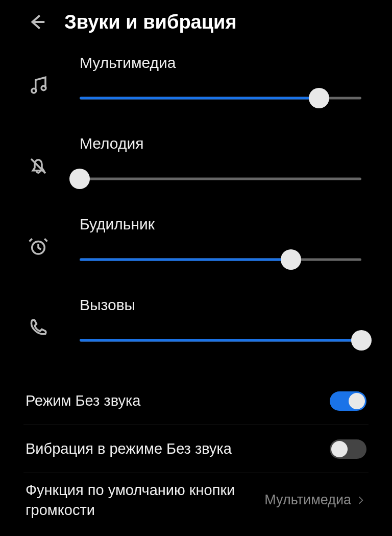 The image size is (392, 536). Describe the element at coordinates (37, 22) in the screenshot. I see `back-button` at that location.